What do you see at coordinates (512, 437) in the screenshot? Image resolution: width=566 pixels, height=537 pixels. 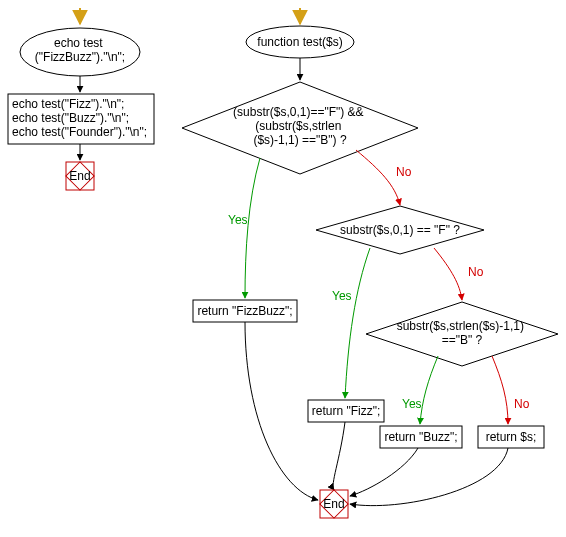 I see `return-s-label: return $s;` at bounding box center [512, 437].